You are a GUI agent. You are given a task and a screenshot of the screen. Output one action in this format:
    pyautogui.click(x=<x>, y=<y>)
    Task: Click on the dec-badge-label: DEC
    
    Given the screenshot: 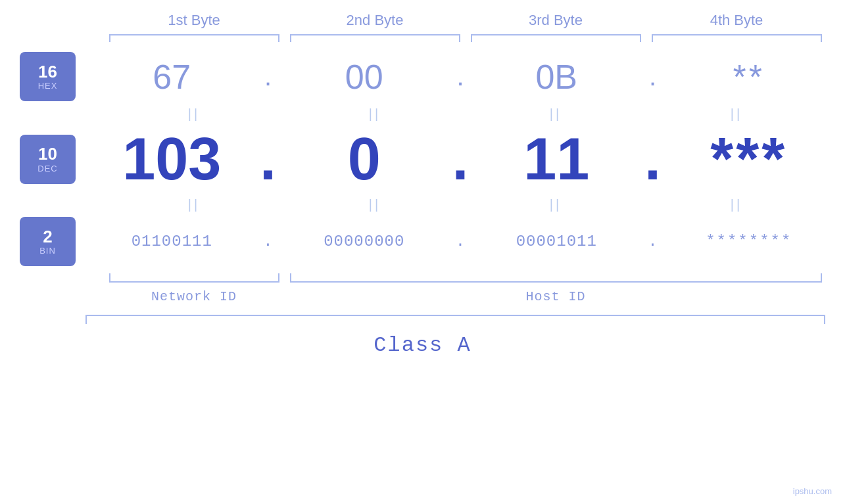 What is the action you would take?
    pyautogui.click(x=47, y=168)
    